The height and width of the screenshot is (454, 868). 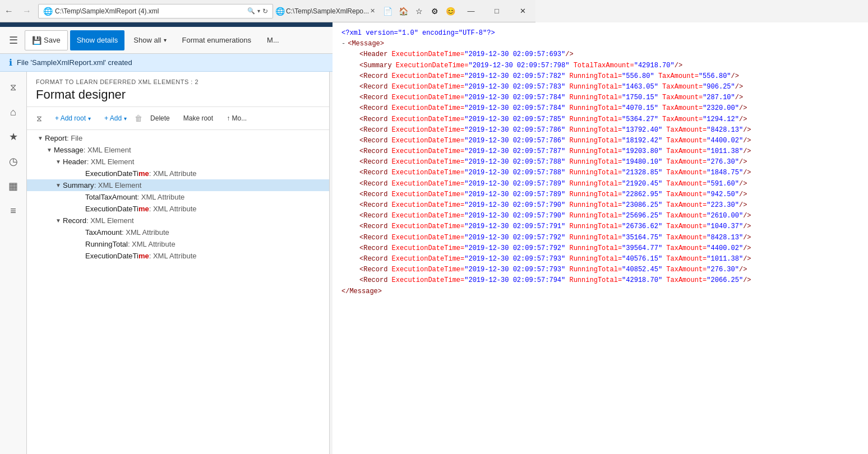 I want to click on delete-button: Delete, so click(x=160, y=118).